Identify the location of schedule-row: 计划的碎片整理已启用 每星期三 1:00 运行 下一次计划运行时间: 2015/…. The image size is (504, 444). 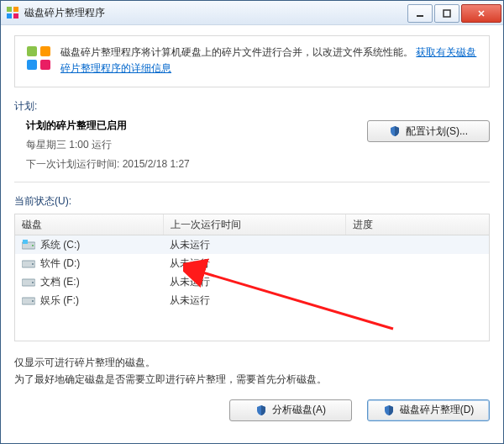
(252, 148).